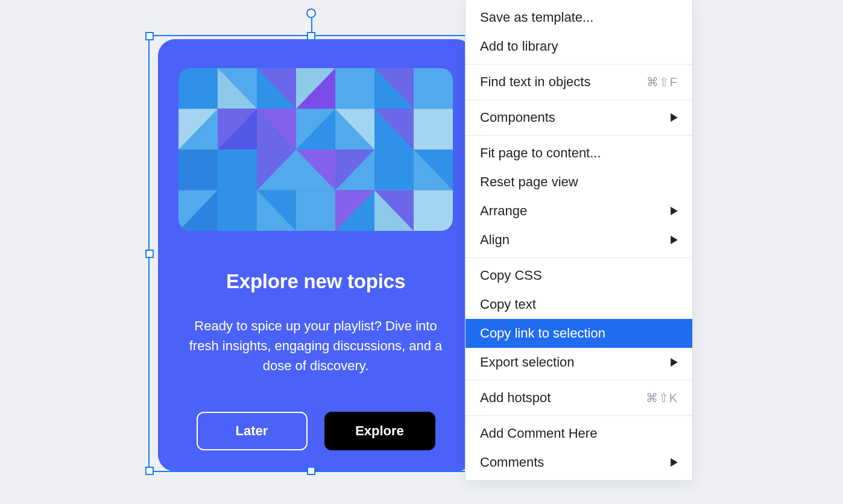  I want to click on menu-item-label: Reset page view, so click(579, 182).